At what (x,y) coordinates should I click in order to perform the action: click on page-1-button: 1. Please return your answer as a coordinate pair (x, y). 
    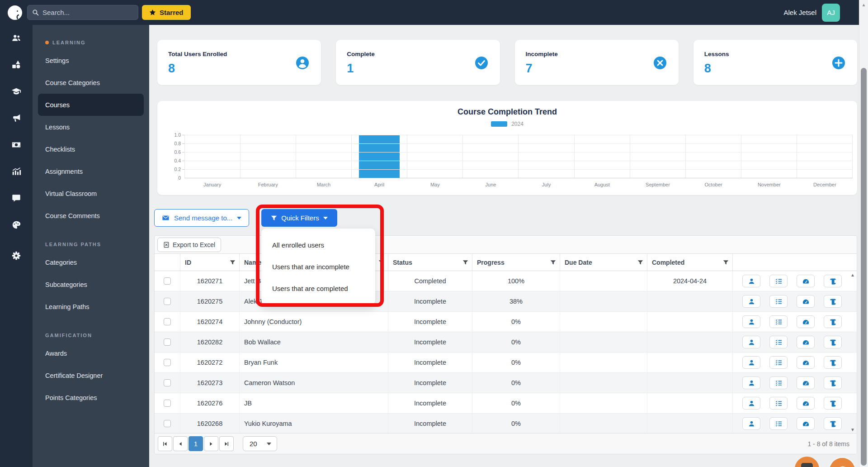
    Looking at the image, I should click on (196, 443).